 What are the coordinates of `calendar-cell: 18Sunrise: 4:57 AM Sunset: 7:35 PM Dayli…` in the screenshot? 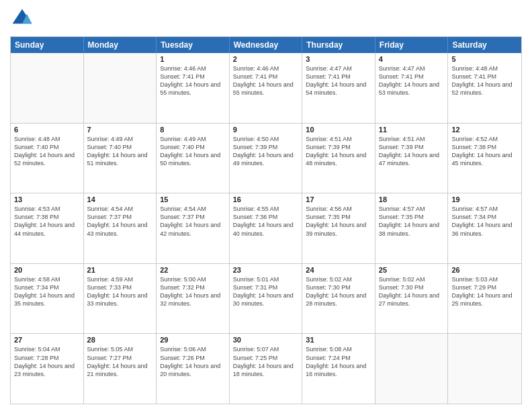 It's located at (412, 228).